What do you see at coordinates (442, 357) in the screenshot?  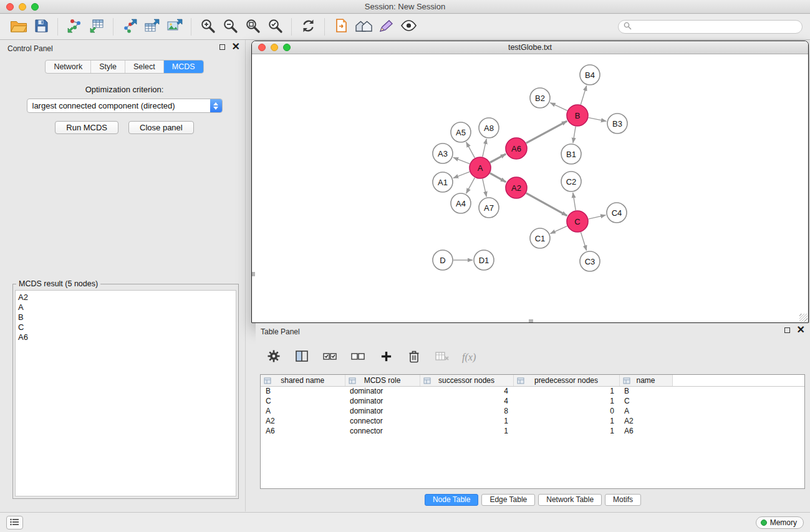 I see `delete-table-button` at bounding box center [442, 357].